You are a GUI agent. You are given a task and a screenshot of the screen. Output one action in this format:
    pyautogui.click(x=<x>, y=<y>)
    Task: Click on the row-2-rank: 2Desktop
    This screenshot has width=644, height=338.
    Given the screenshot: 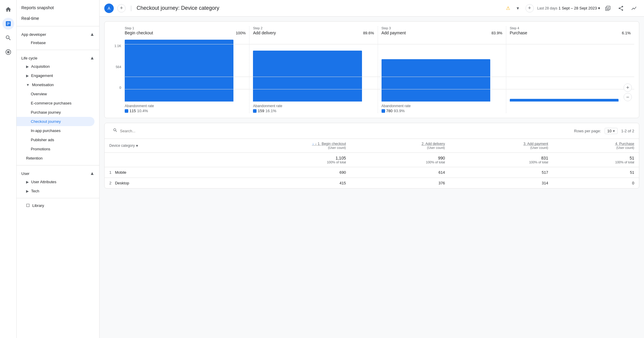 What is the action you would take?
    pyautogui.click(x=162, y=183)
    